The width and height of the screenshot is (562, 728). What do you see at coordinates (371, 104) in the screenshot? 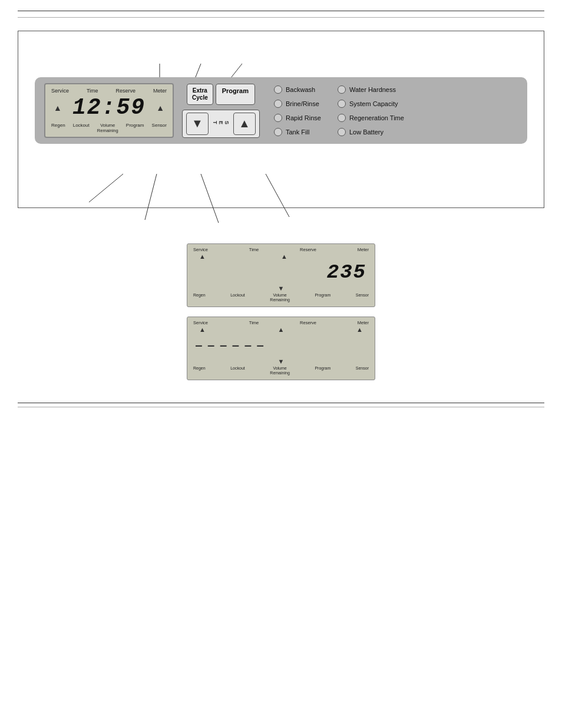
I see `indicator-system-capacity: System Capacity` at bounding box center [371, 104].